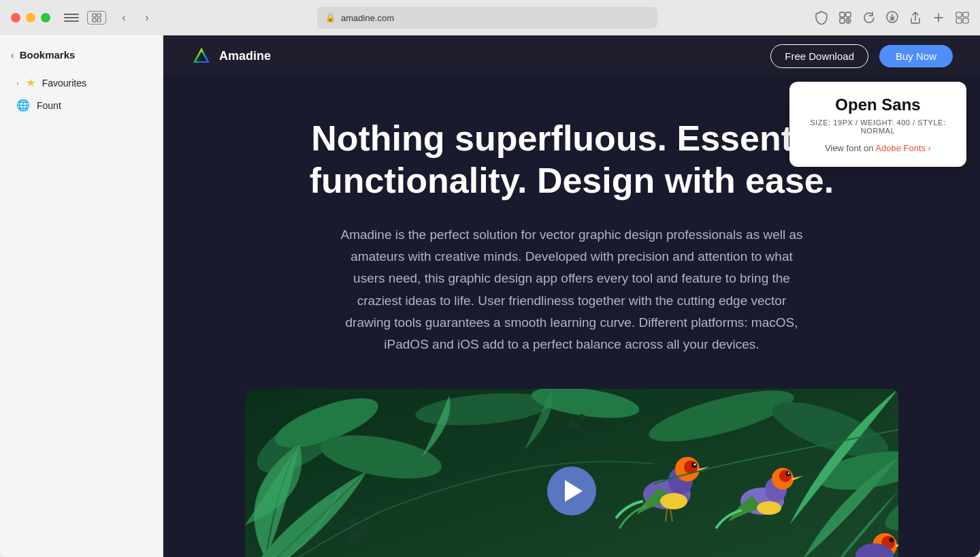 This screenshot has height=557, width=980. I want to click on globe-icon: 🌐, so click(23, 105).